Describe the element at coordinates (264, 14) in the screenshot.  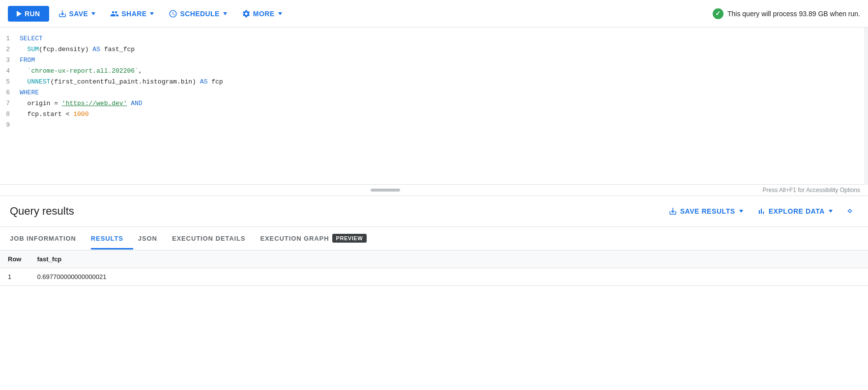
I see `more-label: MORE` at that location.